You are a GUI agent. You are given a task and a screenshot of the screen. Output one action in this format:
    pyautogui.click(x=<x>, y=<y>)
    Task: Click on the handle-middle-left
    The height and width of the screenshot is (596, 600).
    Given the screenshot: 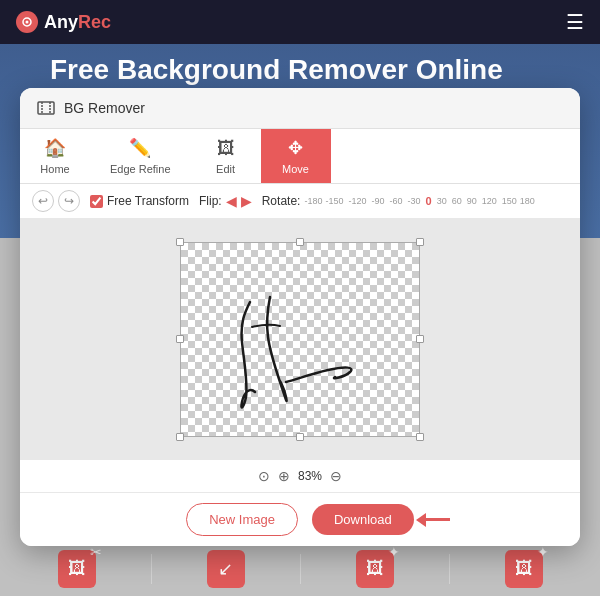 What is the action you would take?
    pyautogui.click(x=180, y=339)
    